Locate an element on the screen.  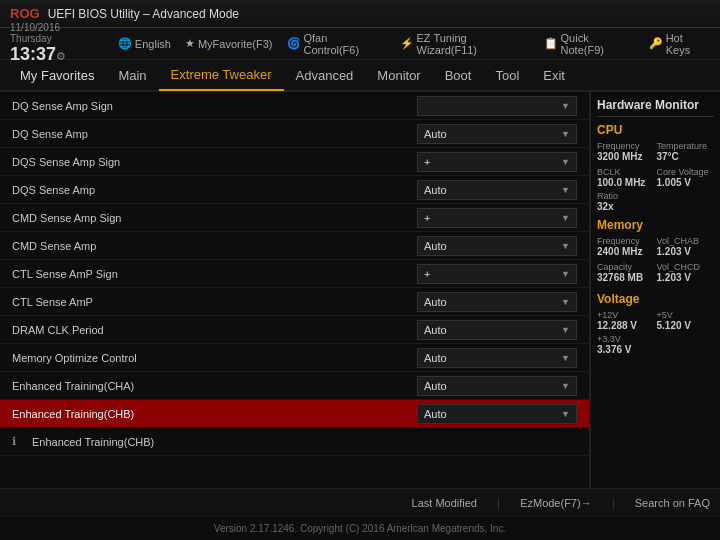
ctl-sense-amp-sign-dropdown: + ▼ is located at coordinates (497, 274).